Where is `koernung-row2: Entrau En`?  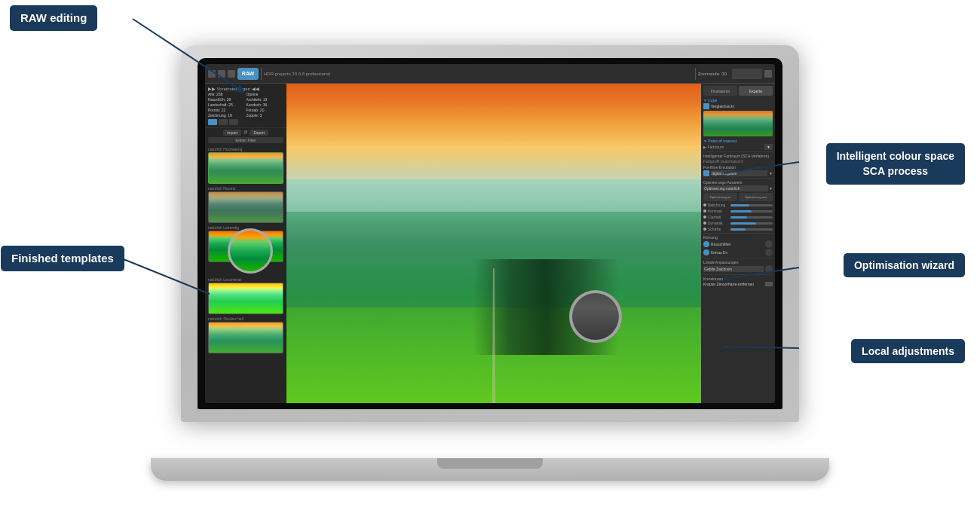
koernung-row2: Entrau En is located at coordinates (738, 252).